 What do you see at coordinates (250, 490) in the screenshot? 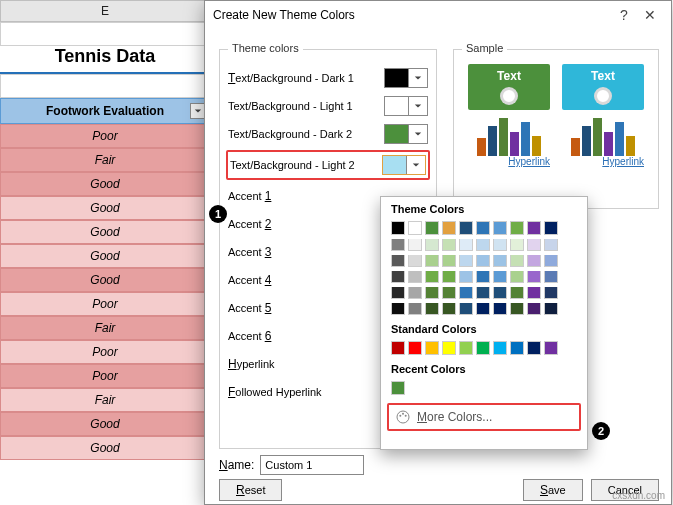
I see `reset-button: Reset` at bounding box center [250, 490].